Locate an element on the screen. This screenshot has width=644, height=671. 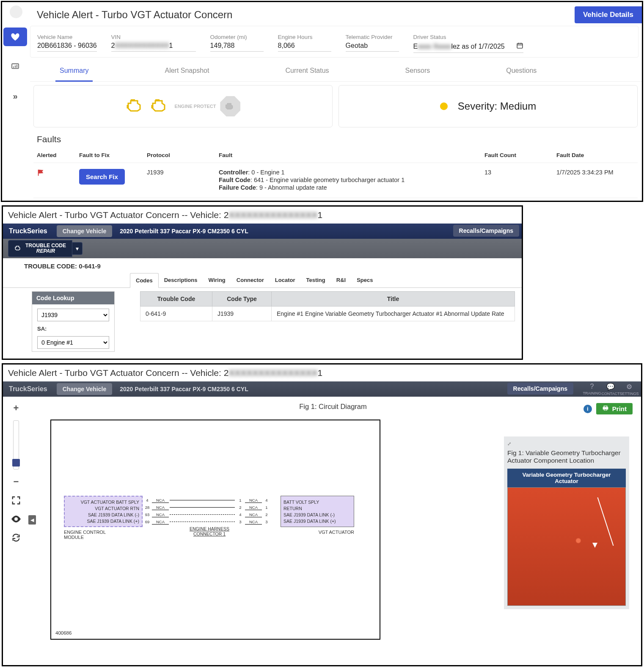
col-fix: Fault to Fix is located at coordinates (110, 155).